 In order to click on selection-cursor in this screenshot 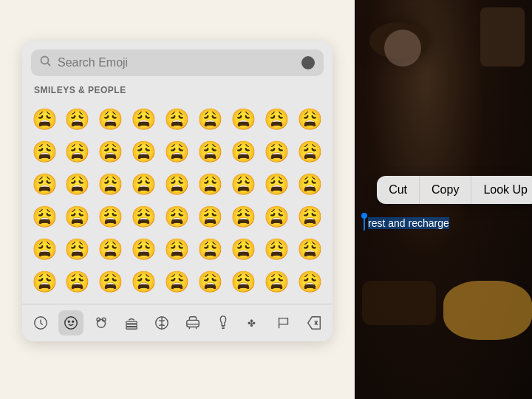, I will do `click(364, 223)`.